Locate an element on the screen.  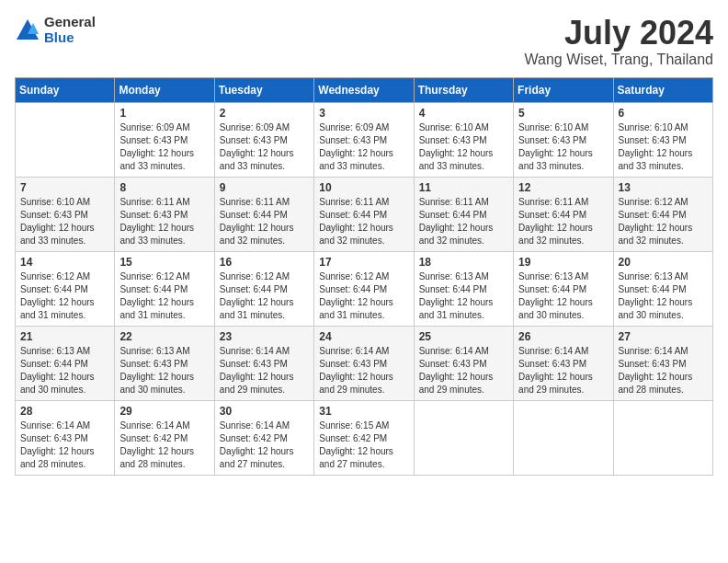
day-number: 20 is located at coordinates (664, 262).